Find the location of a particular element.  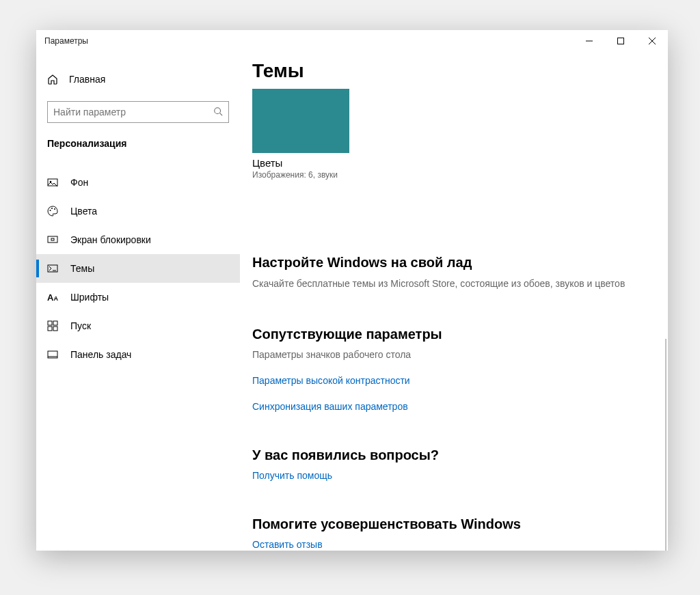

sidebar-nav: Фон Цвета Экран блокировки Темы AA Шрифт… is located at coordinates (138, 268).